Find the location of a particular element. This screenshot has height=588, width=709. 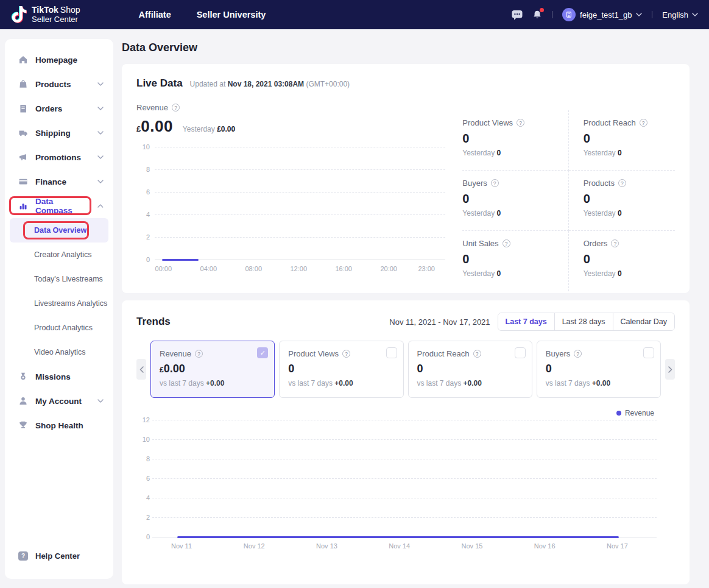

sidebar-item-shipping: Shipping is located at coordinates (59, 133).